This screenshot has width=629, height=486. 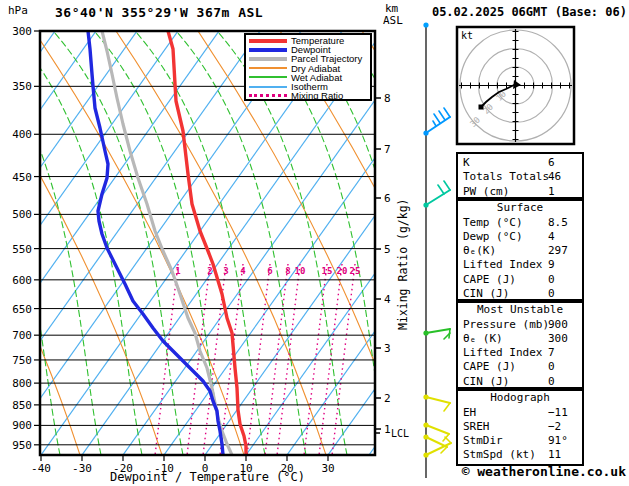 What do you see at coordinates (506, 176) in the screenshot?
I see `row-label: Totals Totals` at bounding box center [506, 176].